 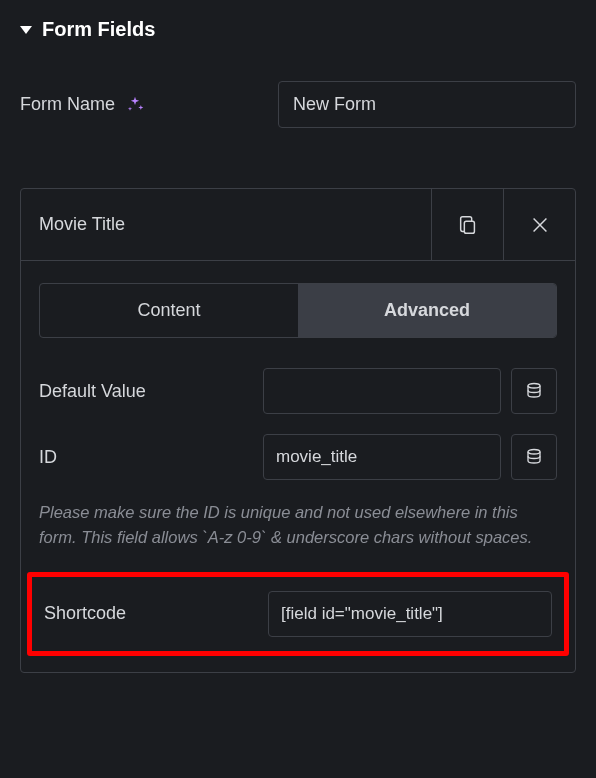 I want to click on form-name-label: Form Name, so click(x=68, y=104).